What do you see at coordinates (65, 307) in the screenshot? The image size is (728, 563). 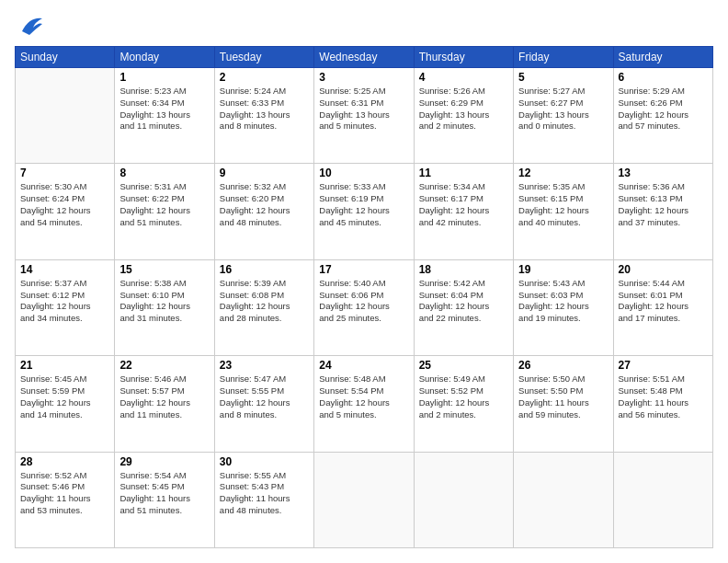 I see `calendar-cell: 14Sunrise: 5:37 AMSunset: 6:12 PMDayligh…` at bounding box center [65, 307].